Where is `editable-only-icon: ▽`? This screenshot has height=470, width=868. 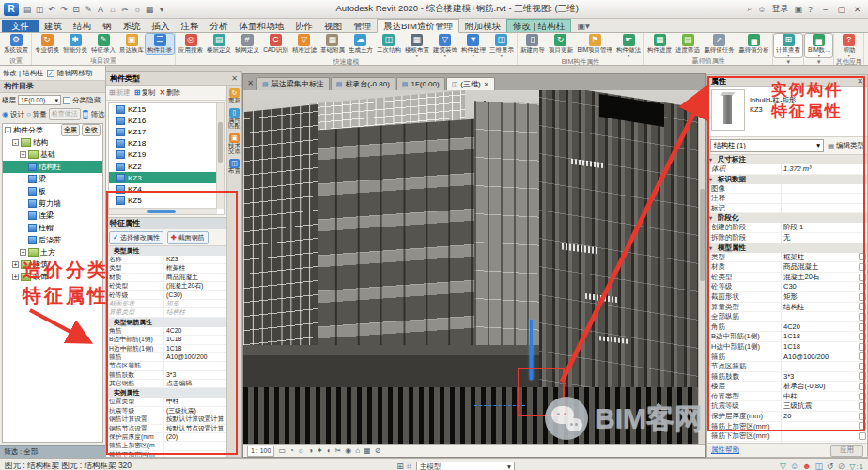
editable-only-icon: ▽ is located at coordinates (783, 464).